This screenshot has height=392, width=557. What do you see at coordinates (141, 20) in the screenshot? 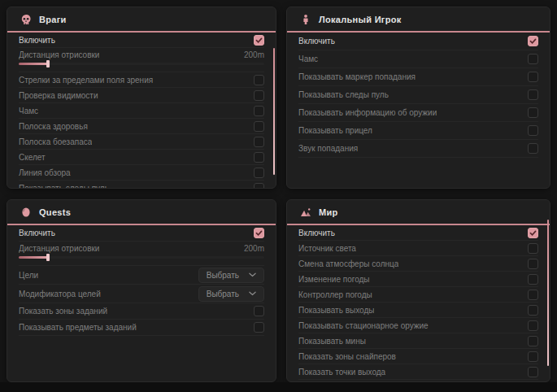
I see `panel-header: Враги` at bounding box center [141, 20].